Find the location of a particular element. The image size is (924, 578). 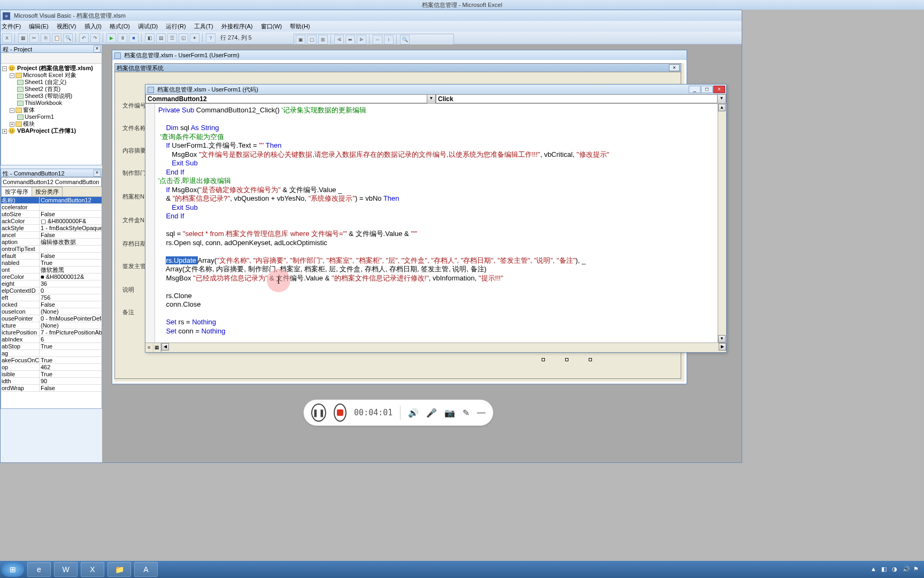

prop-row: ont微软雅黑 is located at coordinates (51, 270).